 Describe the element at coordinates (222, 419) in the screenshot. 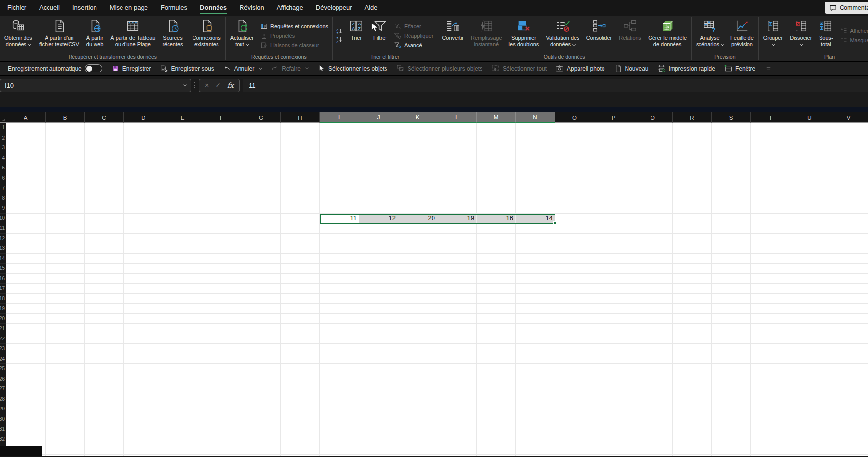

I see `cell-F30` at that location.